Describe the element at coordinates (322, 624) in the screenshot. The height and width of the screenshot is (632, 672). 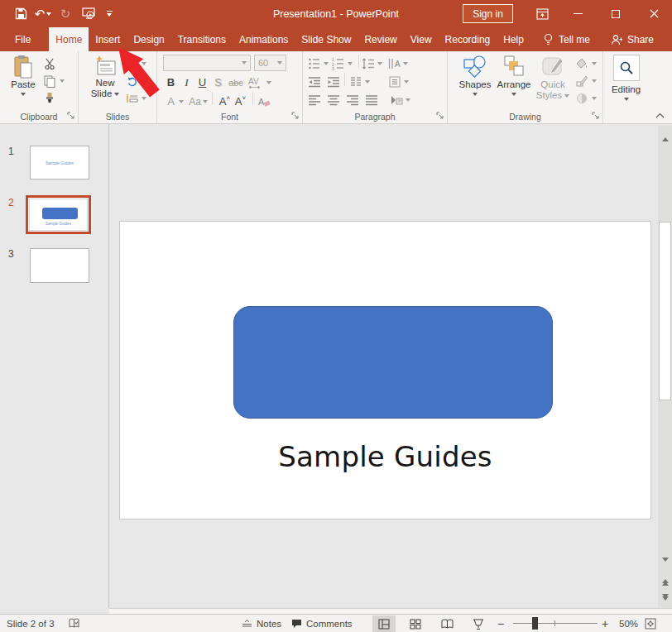
I see `comments-button: Comments` at that location.